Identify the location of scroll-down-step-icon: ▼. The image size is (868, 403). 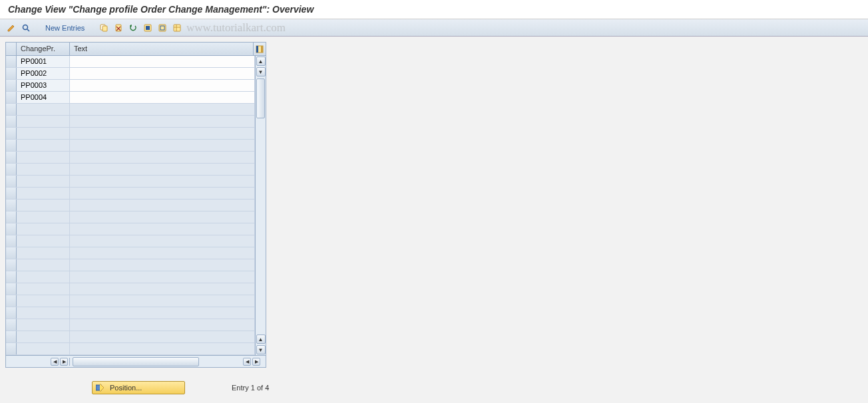
(261, 72).